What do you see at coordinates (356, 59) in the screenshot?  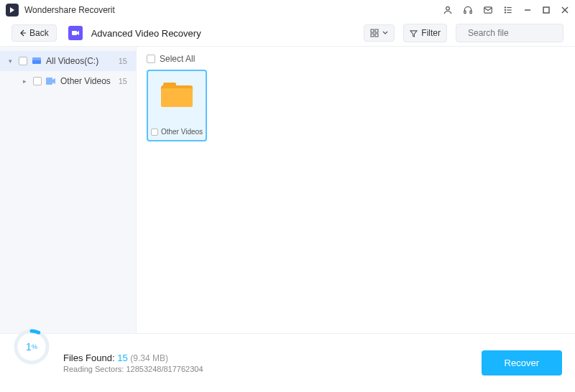 I see `select-all-row: Select All` at bounding box center [356, 59].